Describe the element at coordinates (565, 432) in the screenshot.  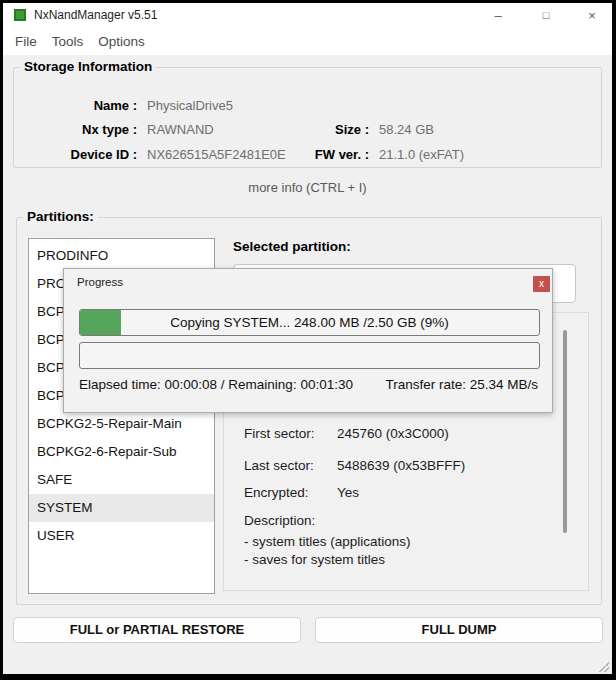
I see `details-scrollbar` at that location.